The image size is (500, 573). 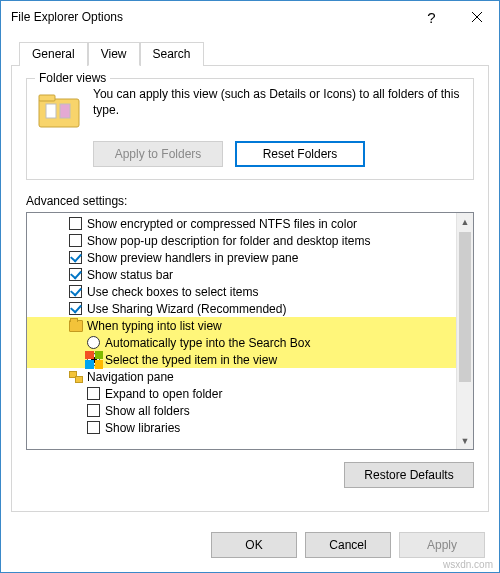 I want to click on tree-item-label: Use Sharing Wizard (Recommended), so click(x=186, y=309).